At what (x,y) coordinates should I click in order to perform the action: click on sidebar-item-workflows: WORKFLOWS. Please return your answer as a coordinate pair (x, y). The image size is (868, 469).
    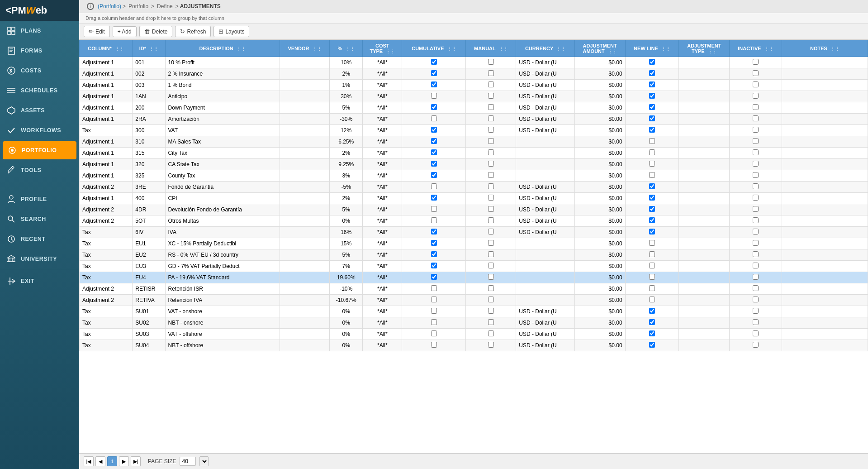
    Looking at the image, I should click on (40, 130).